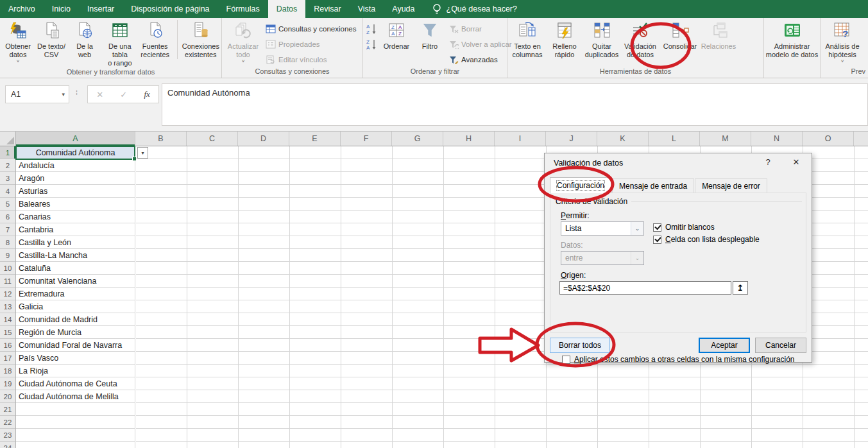 The width and height of the screenshot is (868, 448). I want to click on cell-A5: Baleares, so click(76, 204).